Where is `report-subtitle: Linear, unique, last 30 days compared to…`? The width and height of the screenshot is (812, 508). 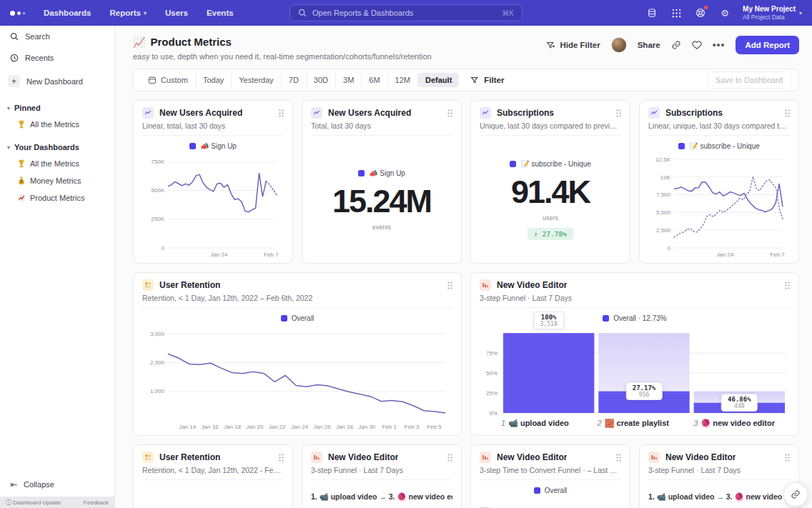
report-subtitle: Linear, unique, last 30 days compared to… is located at coordinates (719, 129).